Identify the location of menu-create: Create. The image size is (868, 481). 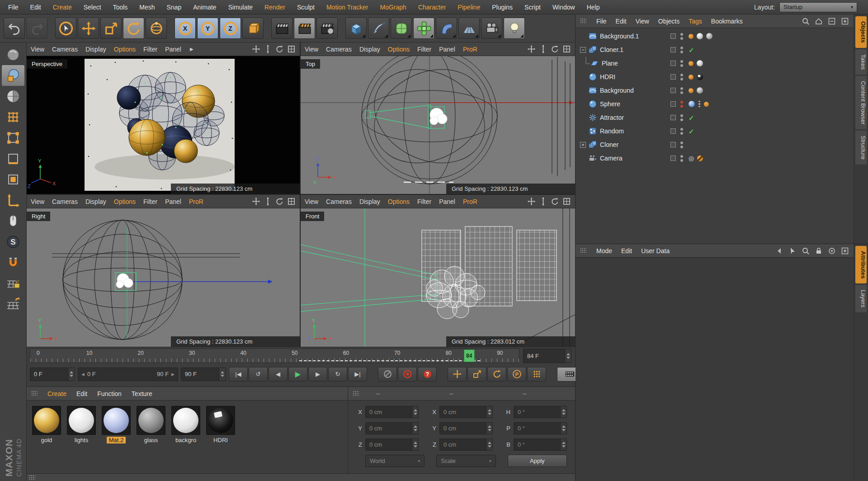
(62, 7).